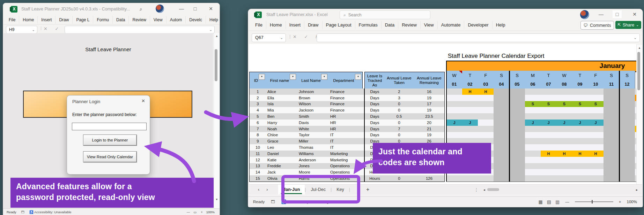 This screenshot has height=215, width=644. What do you see at coordinates (346, 148) in the screenshot?
I see `table-cell-dept: IT` at bounding box center [346, 148].